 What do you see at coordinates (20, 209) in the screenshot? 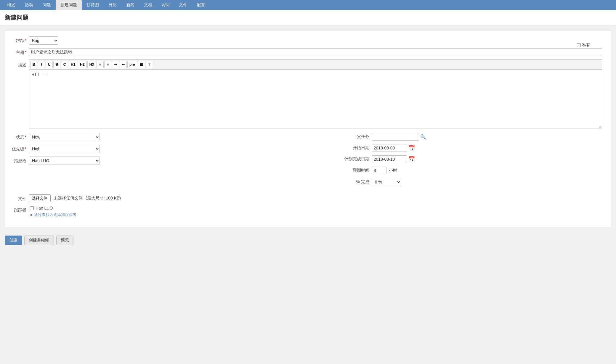
I see `watcher-label: 跟踪者` at bounding box center [20, 209].